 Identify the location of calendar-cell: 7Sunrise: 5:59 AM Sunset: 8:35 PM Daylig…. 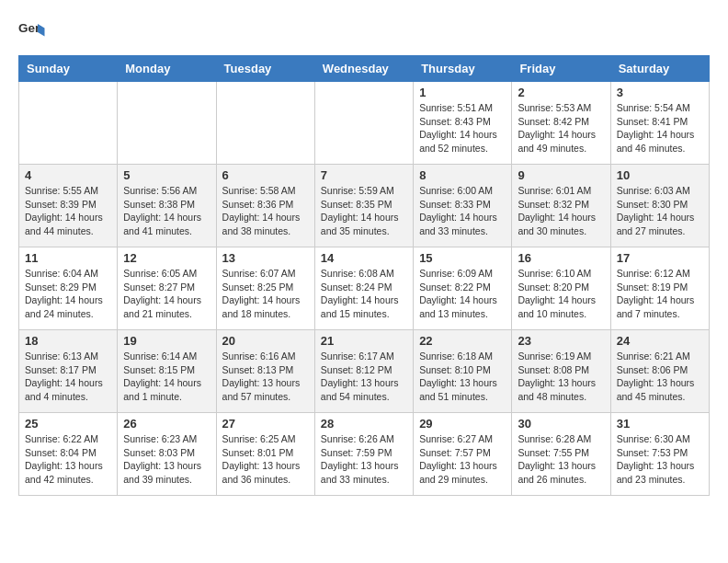
(364, 206).